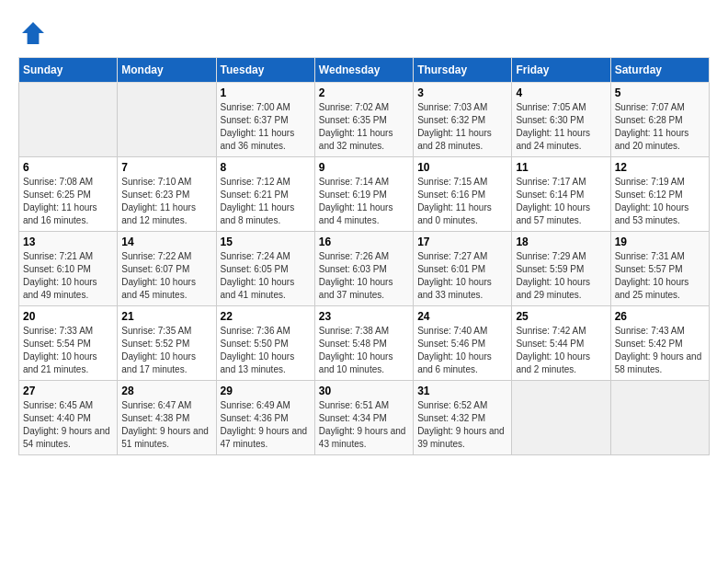  Describe the element at coordinates (364, 391) in the screenshot. I see `day-number: 30` at that location.